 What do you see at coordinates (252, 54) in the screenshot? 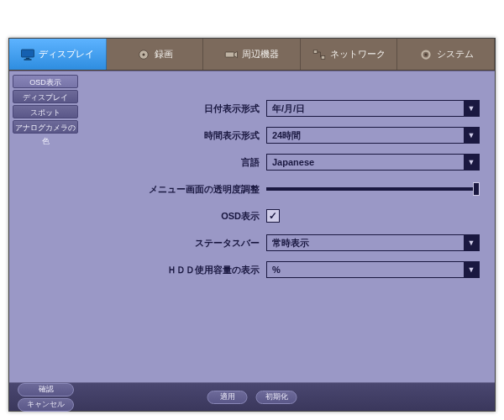
I see `tab-peripherals: 周辺機器` at bounding box center [252, 54].